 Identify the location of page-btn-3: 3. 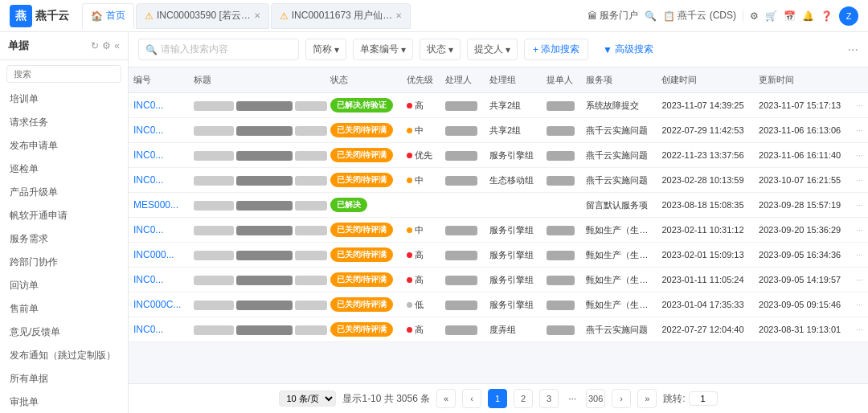
(549, 399).